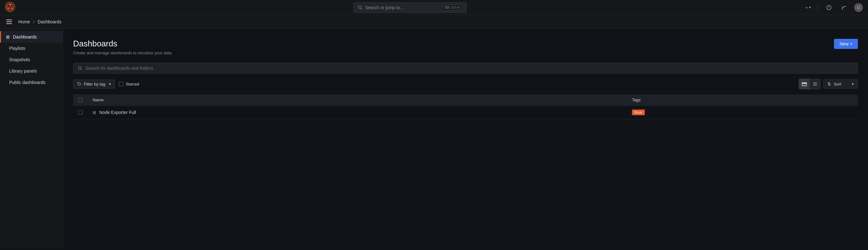  Describe the element at coordinates (434, 22) in the screenshot. I see `breadcrumb-bar: Home > Dashboards` at that location.